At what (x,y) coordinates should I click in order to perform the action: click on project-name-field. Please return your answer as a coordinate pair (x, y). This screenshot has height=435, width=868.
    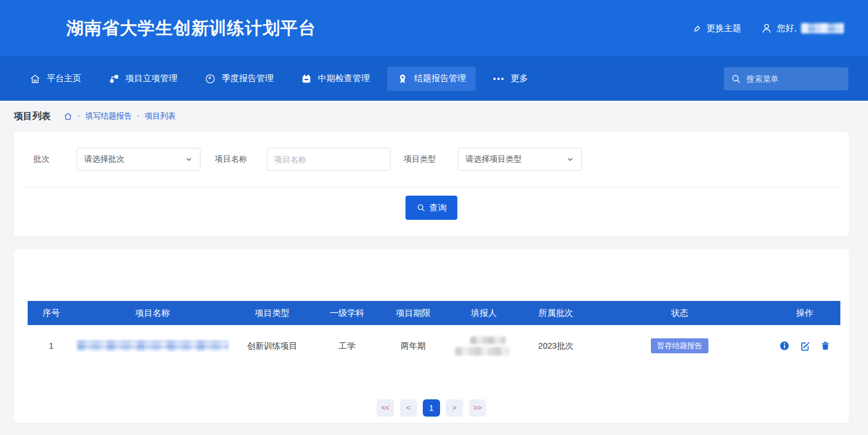
    Looking at the image, I should click on (328, 159).